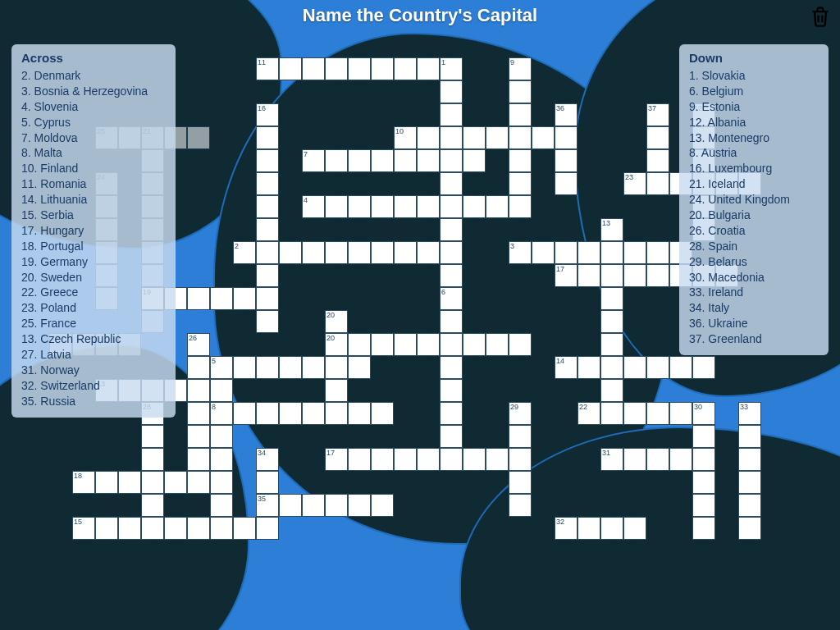 The image size is (840, 630). I want to click on cell: 34, so click(267, 459).